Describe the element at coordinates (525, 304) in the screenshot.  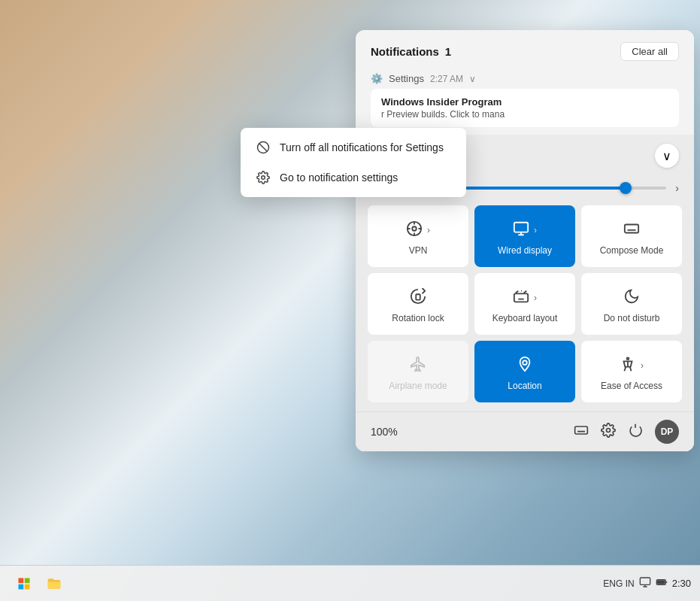
I see `keyboard-layout-tile: › Keyboard layout` at that location.